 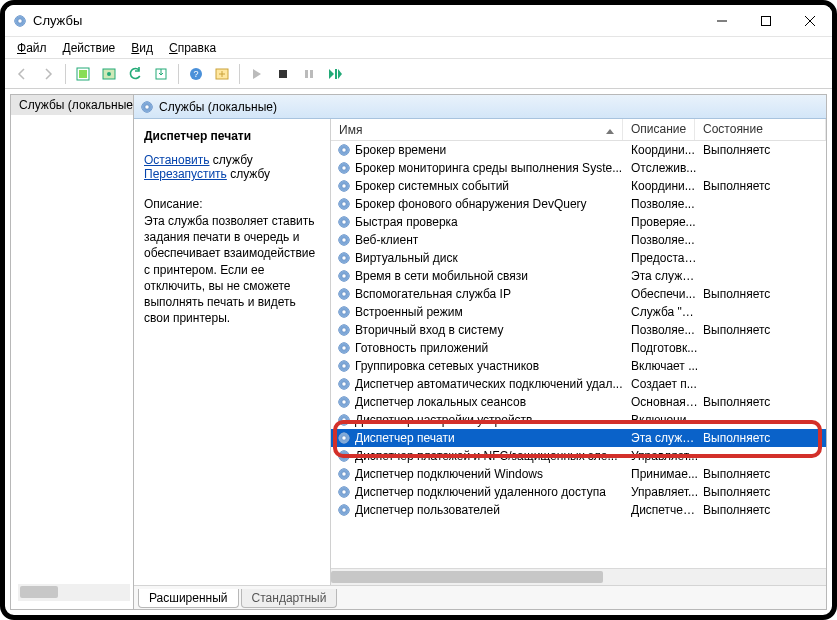 What do you see at coordinates (667, 294) in the screenshot?
I see `service-desc: Обеспечи...` at bounding box center [667, 294].